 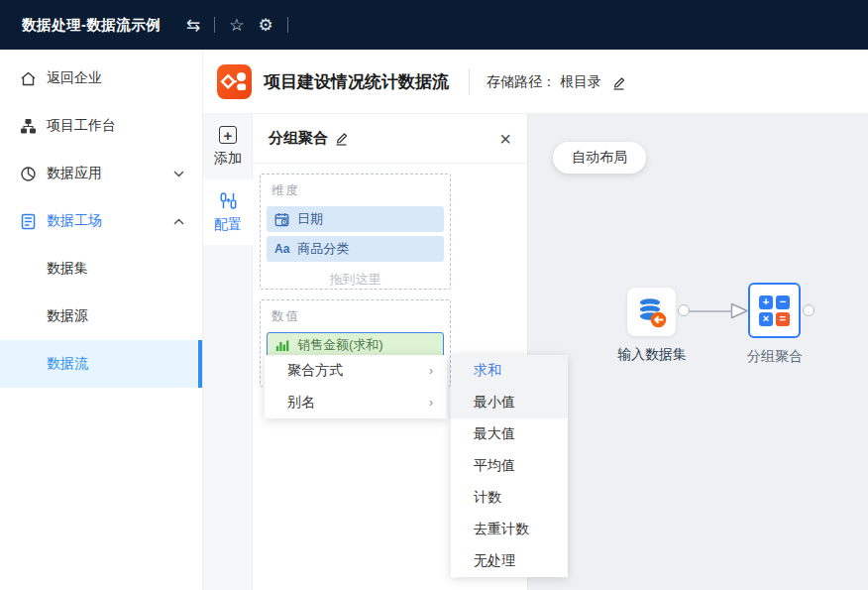 What do you see at coordinates (356, 387) in the screenshot?
I see `field-context-menu: 聚合方式 › 别名 ›` at bounding box center [356, 387].